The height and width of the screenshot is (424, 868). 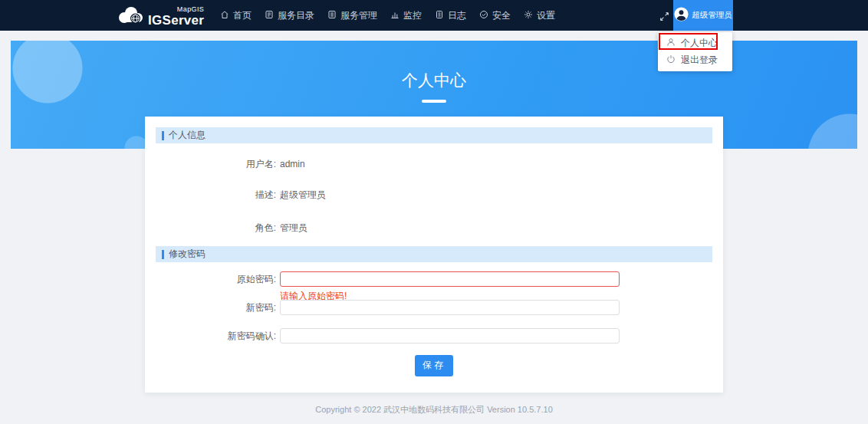 What do you see at coordinates (671, 43) in the screenshot?
I see `person-icon` at bounding box center [671, 43].